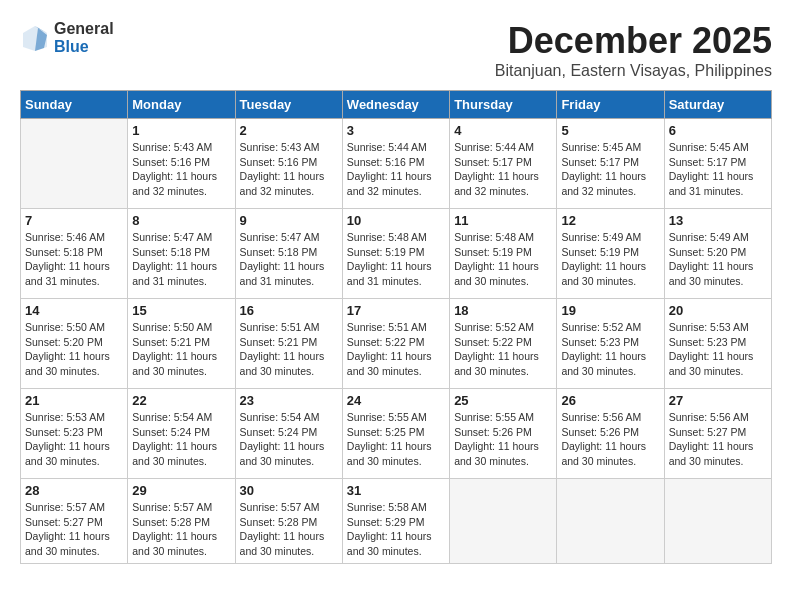 The height and width of the screenshot is (612, 792). Describe the element at coordinates (503, 220) in the screenshot. I see `day-number: 11` at that location.